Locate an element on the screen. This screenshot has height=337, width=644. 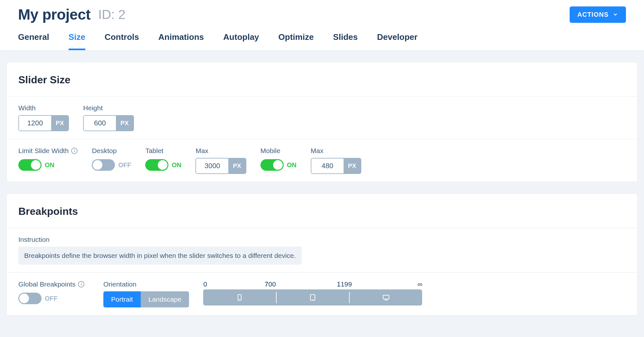
width-input is located at coordinates (35, 123).